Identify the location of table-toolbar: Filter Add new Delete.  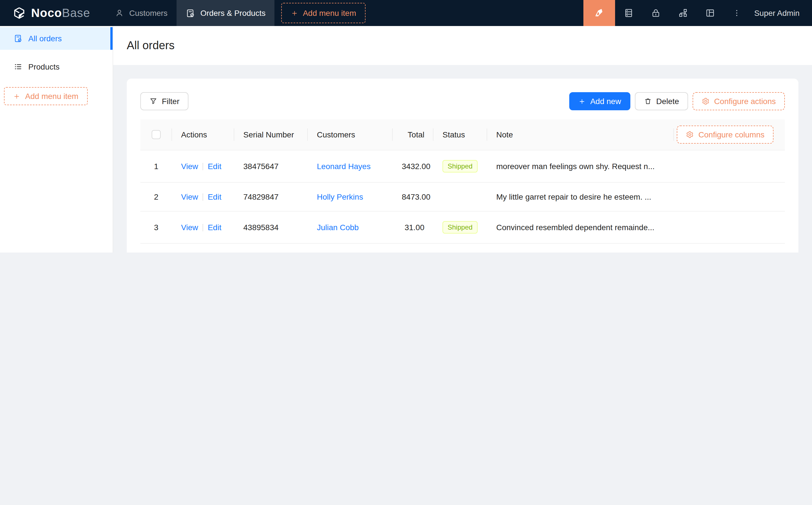
(462, 101).